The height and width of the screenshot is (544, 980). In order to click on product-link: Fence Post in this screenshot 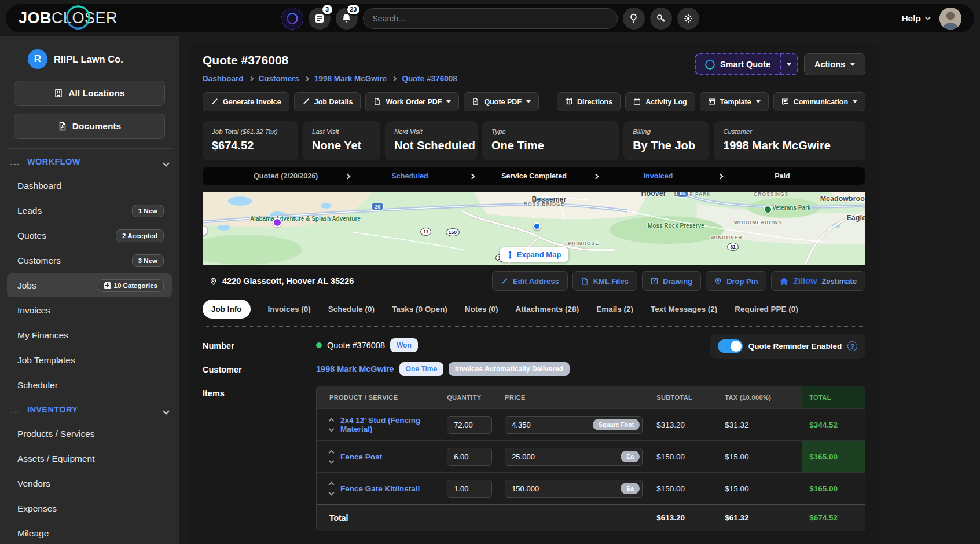, I will do `click(361, 457)`.